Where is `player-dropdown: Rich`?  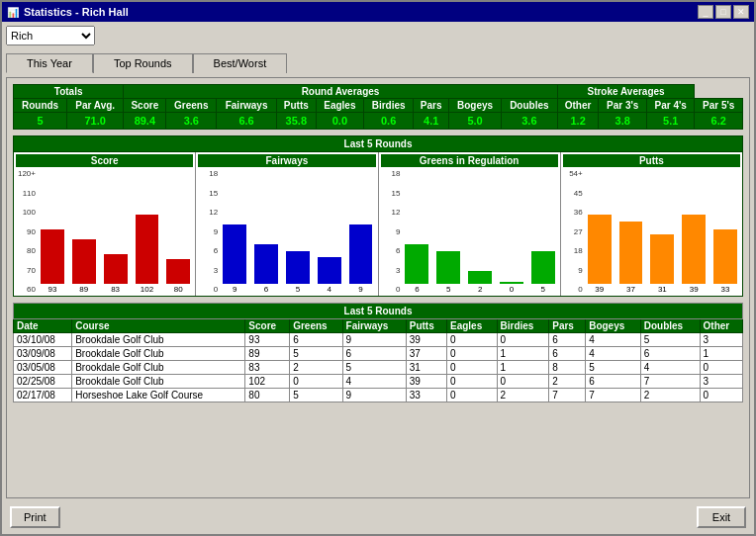
player-dropdown: Rich is located at coordinates (50, 36).